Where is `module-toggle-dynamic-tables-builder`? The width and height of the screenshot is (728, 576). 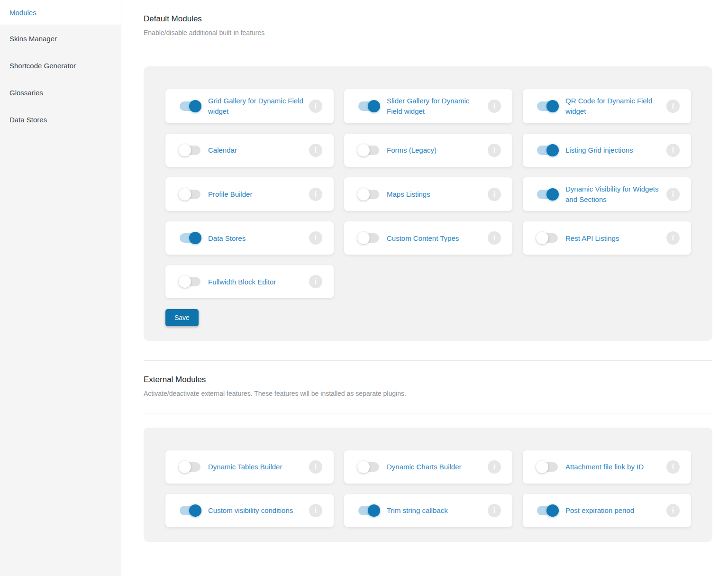
module-toggle-dynamic-tables-builder is located at coordinates (190, 467).